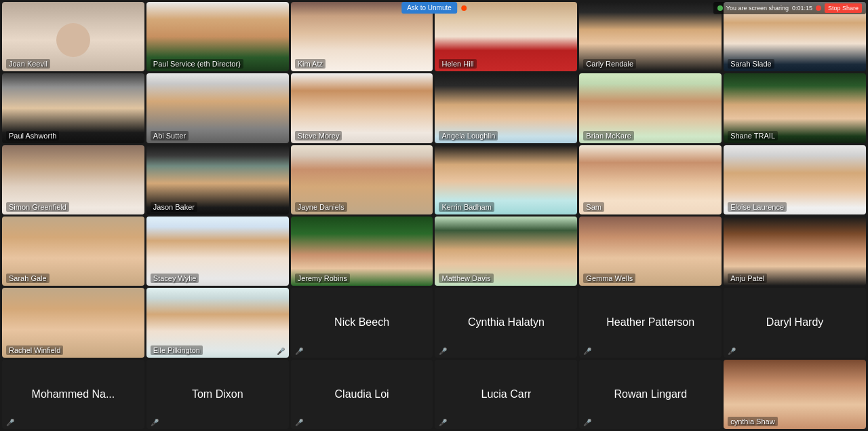 The height and width of the screenshot is (431, 868). What do you see at coordinates (795, 322) in the screenshot?
I see `participant-name: Daryl Hardy` at bounding box center [795, 322].